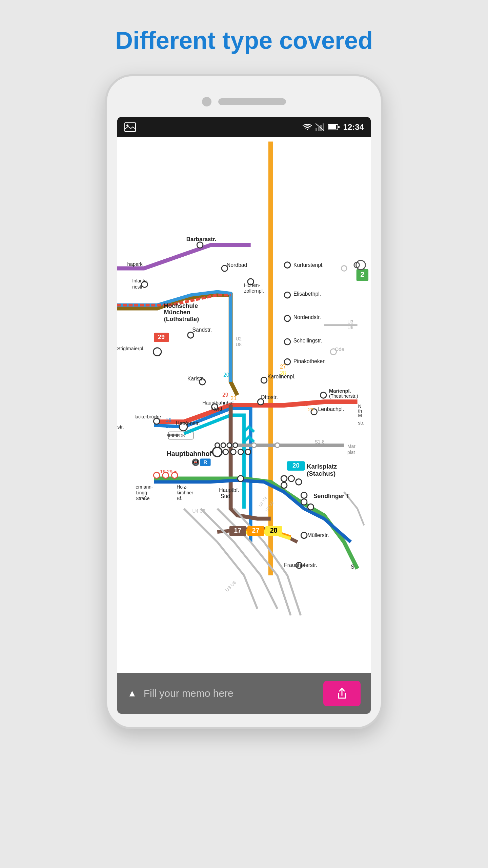  What do you see at coordinates (307, 127) in the screenshot?
I see `wifi-icon` at bounding box center [307, 127].